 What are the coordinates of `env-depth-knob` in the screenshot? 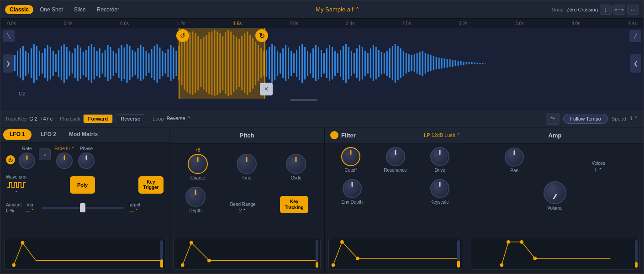 It's located at (352, 189).